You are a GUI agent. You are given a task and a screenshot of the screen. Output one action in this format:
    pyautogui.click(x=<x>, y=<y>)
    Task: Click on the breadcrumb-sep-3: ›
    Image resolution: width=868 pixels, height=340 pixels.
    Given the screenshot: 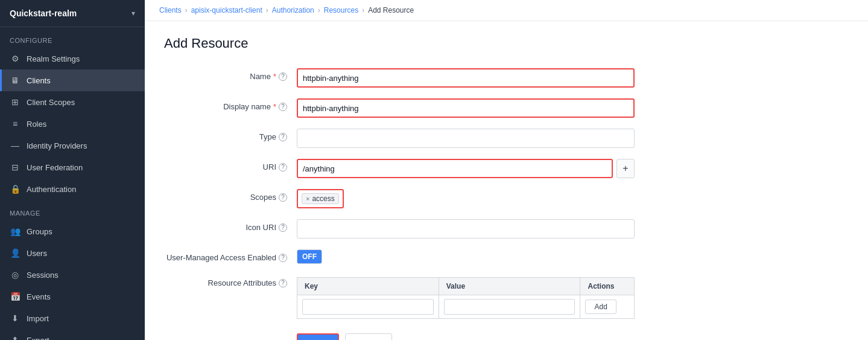 What is the action you would take?
    pyautogui.click(x=319, y=10)
    